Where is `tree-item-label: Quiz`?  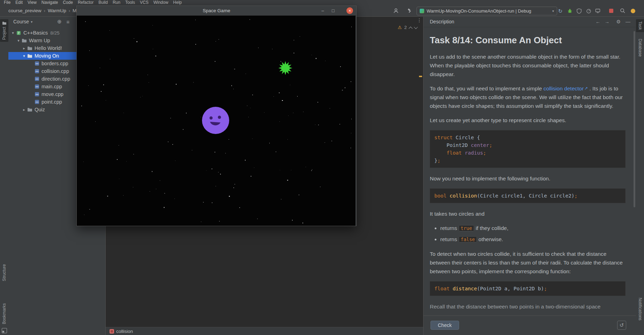 tree-item-label: Quiz is located at coordinates (40, 110).